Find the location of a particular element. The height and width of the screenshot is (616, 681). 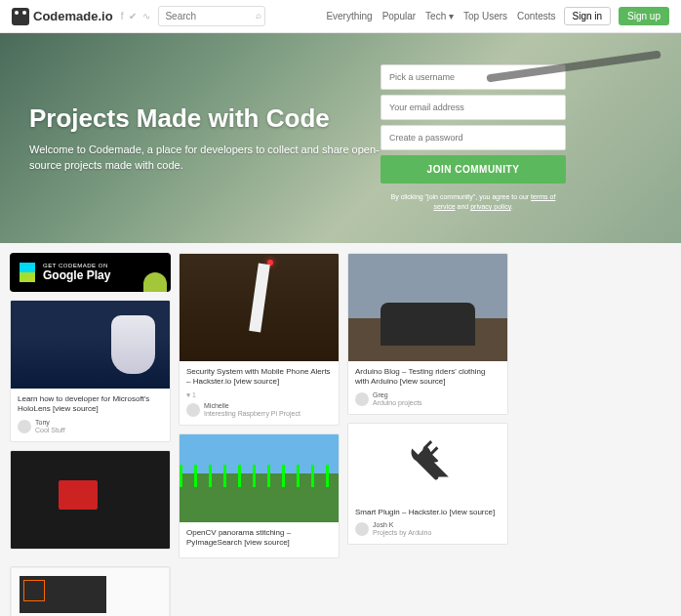

grid-col-1: GET CODEMADE ON Google Play Learn how to… is located at coordinates (90, 401).